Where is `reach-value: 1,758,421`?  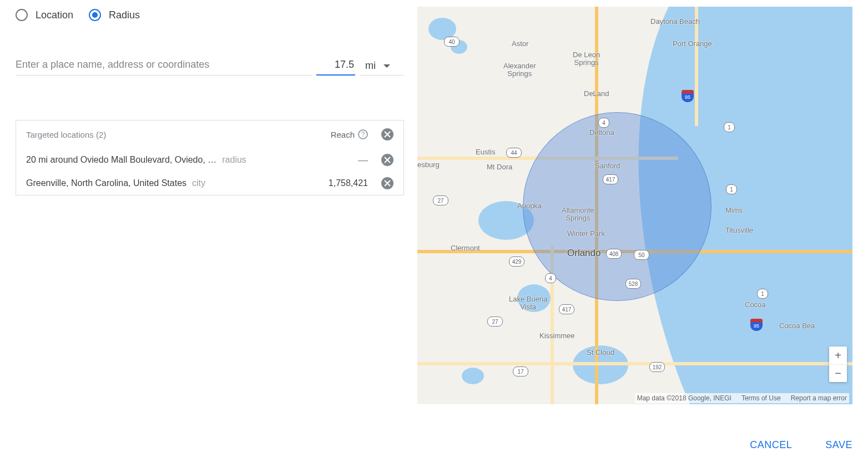
reach-value: 1,758,421 is located at coordinates (346, 183).